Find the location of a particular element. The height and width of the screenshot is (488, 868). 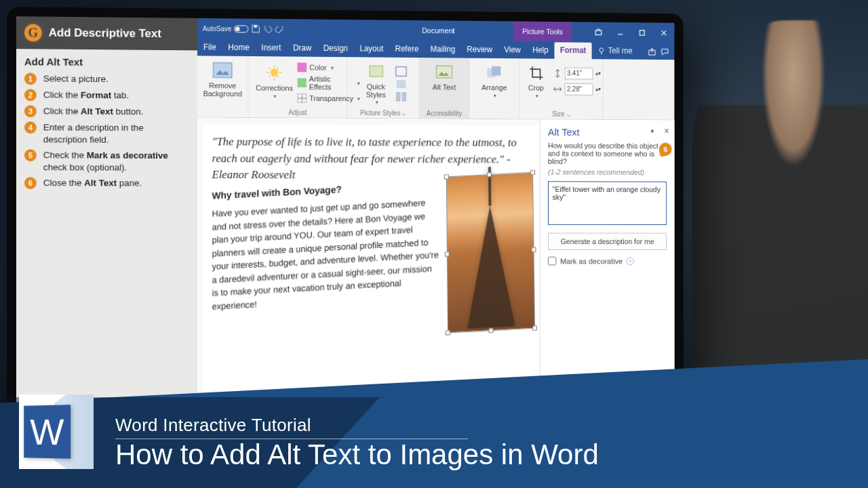

mark-decorative-checkbox: Mark as decorative i is located at coordinates (608, 262).